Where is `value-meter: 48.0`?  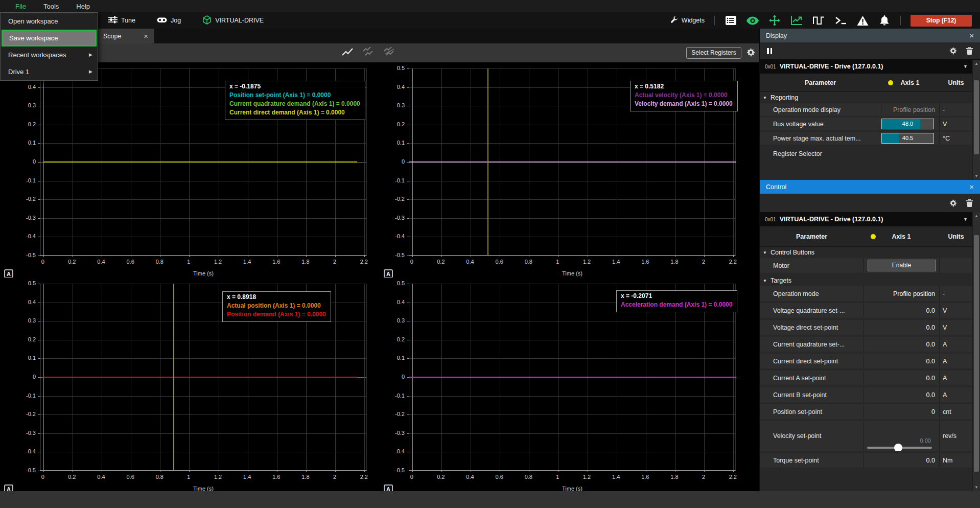
value-meter: 48.0 is located at coordinates (907, 124).